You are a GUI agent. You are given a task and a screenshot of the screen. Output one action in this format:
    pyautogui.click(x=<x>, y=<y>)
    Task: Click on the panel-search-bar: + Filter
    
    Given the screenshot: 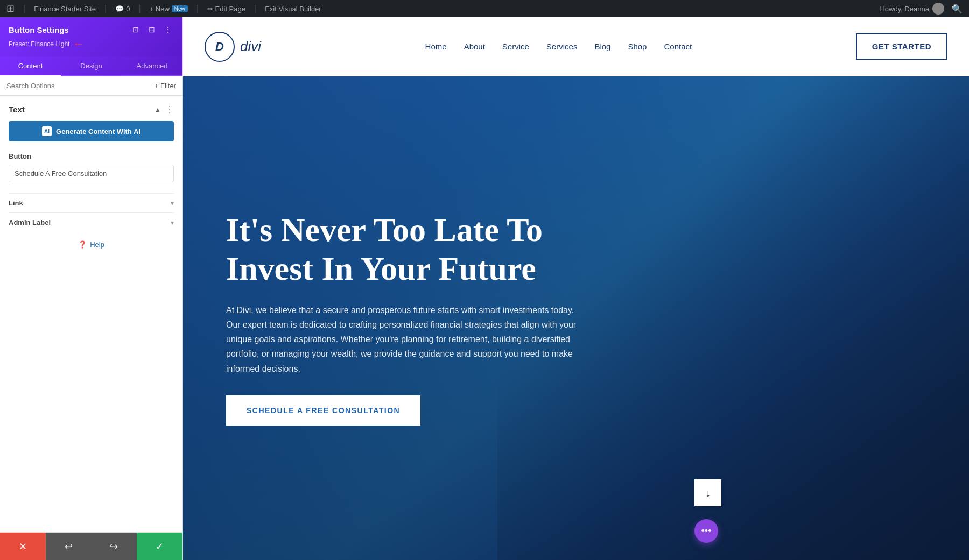 What is the action you would take?
    pyautogui.click(x=92, y=86)
    